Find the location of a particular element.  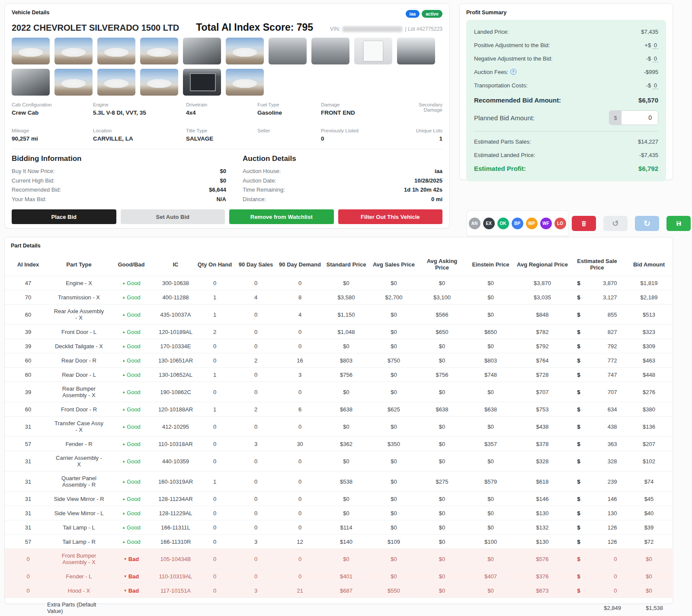

table-cell: $579 is located at coordinates (490, 482).